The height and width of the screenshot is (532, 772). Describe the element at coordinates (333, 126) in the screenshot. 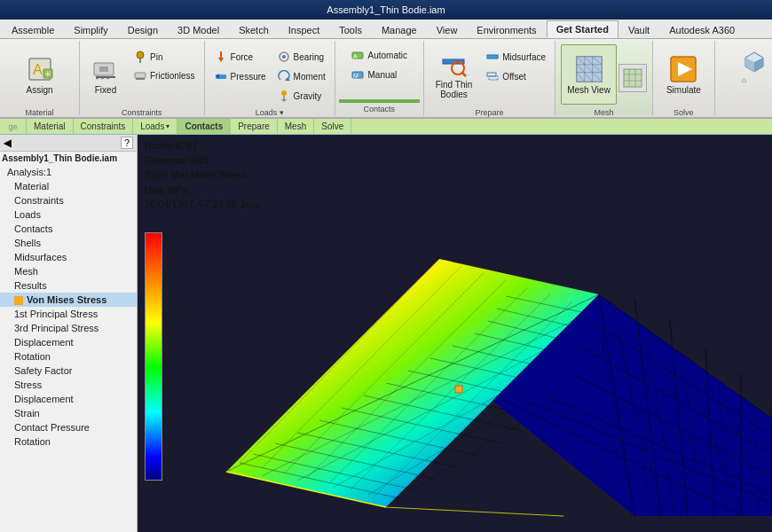

I see `cat-solve: Solve` at that location.